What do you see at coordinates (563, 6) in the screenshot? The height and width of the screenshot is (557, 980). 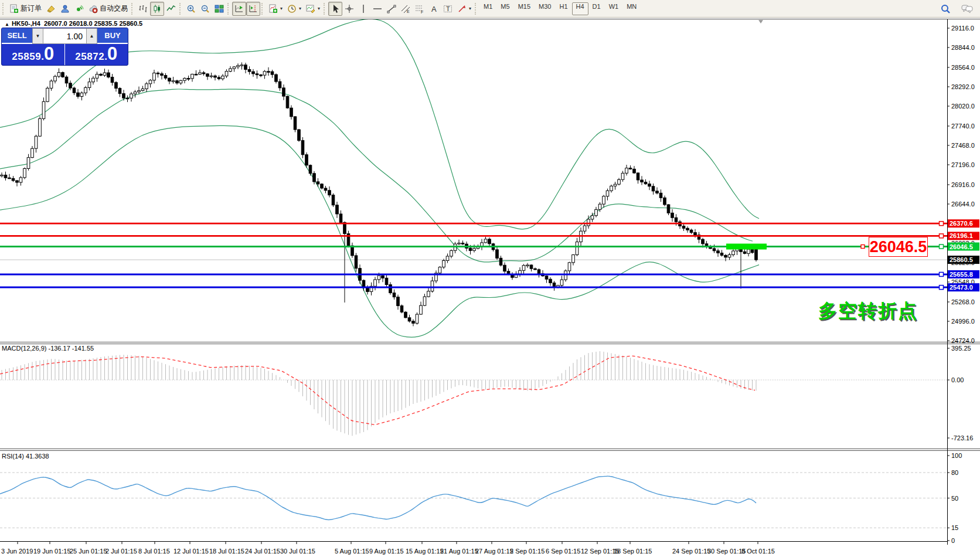 I see `tf-h1-label: H1` at bounding box center [563, 6].